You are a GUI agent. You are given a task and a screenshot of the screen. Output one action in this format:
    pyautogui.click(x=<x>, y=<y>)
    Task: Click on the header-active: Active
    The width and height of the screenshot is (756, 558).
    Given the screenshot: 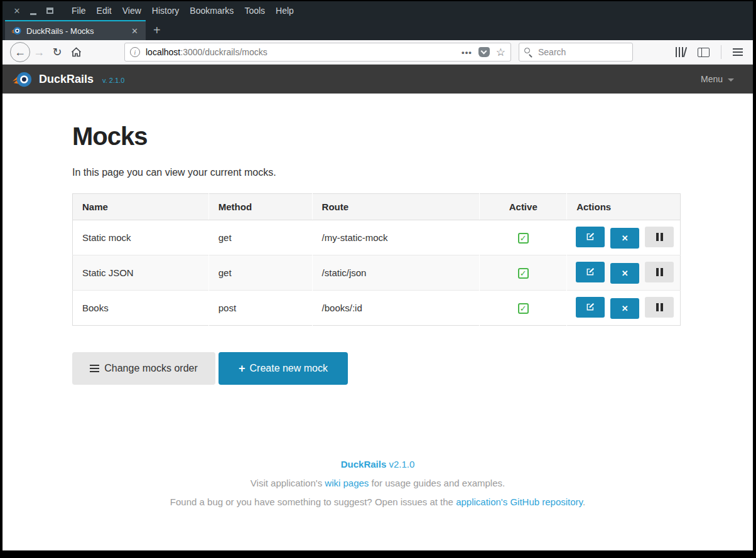 What is the action you would take?
    pyautogui.click(x=524, y=207)
    